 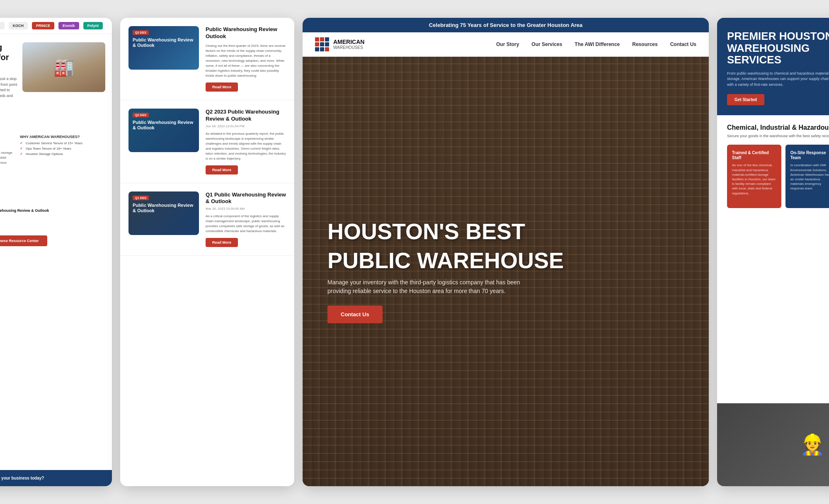 I want to click on blog-title: Q3 2023 Public Warehousing Review & Outl…, so click(x=24, y=211).